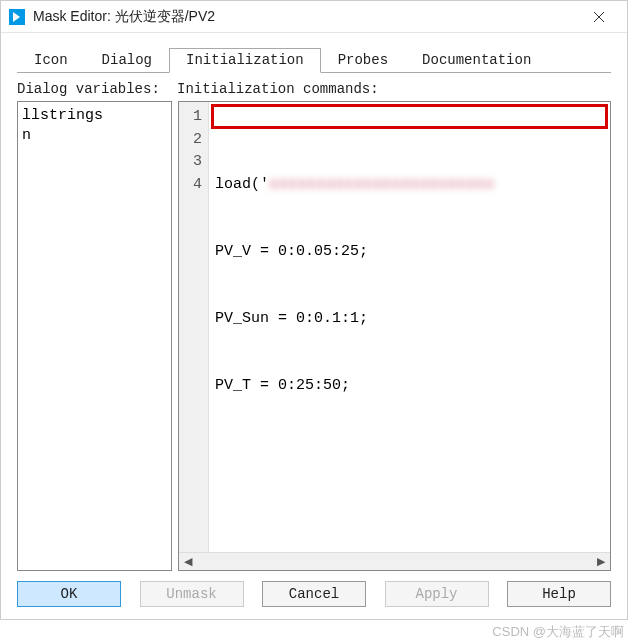  What do you see at coordinates (190, 186) in the screenshot?
I see `line-number: 4` at bounding box center [190, 186].